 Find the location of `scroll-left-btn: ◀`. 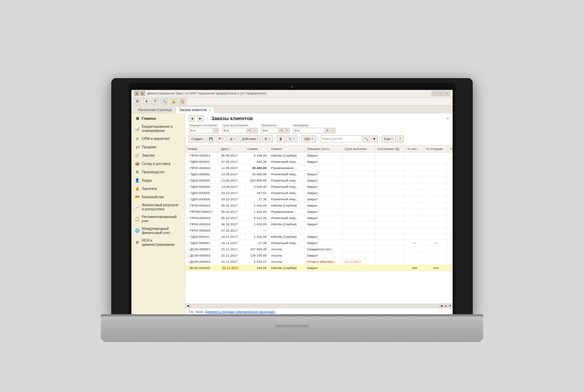

scroll-left-btn: ◀ is located at coordinates (188, 306).